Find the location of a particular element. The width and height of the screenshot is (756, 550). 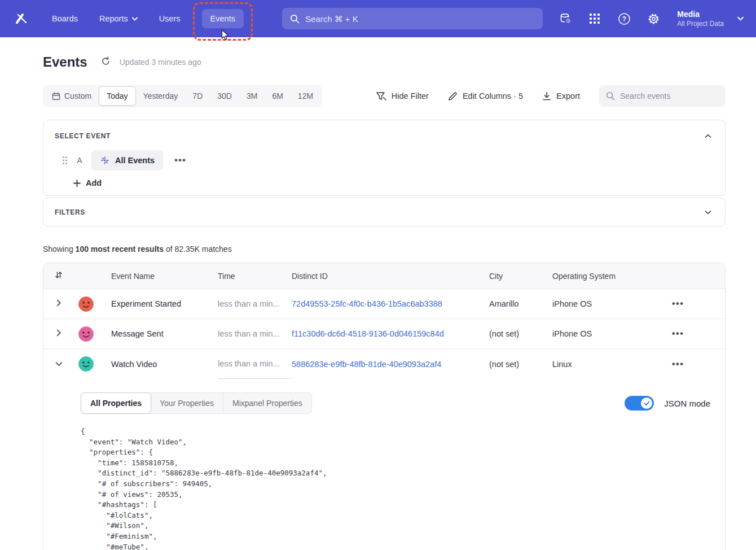

all-events-chip: All Events is located at coordinates (128, 160).